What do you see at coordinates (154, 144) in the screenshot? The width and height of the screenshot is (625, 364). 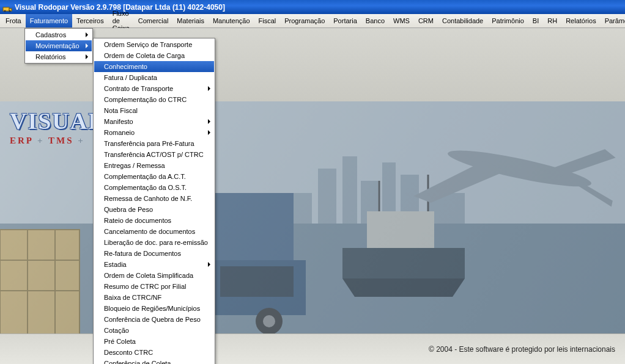 I see `submenu-item: Transferência para Pré-Fatura` at bounding box center [154, 144].